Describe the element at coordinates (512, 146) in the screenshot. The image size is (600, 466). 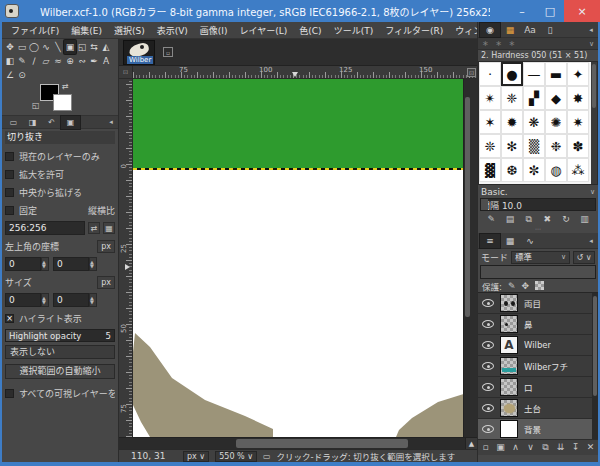
I see `brush-swatch: ✻` at that location.